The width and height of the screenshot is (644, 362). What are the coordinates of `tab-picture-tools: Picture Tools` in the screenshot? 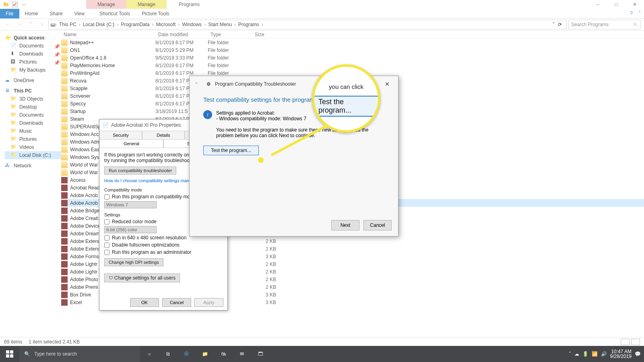 It's located at (155, 14).